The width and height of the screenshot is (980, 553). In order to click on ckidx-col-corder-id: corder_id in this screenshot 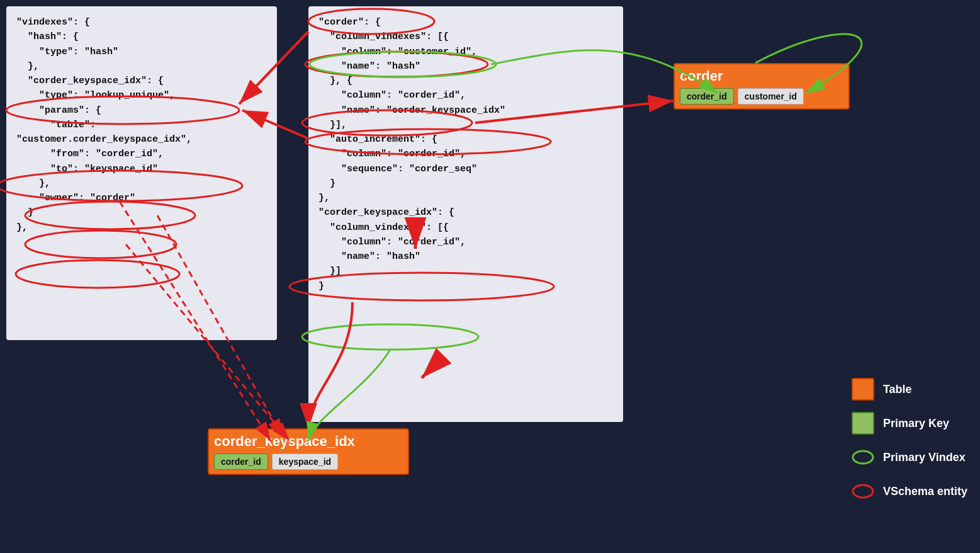, I will do `click(241, 462)`.